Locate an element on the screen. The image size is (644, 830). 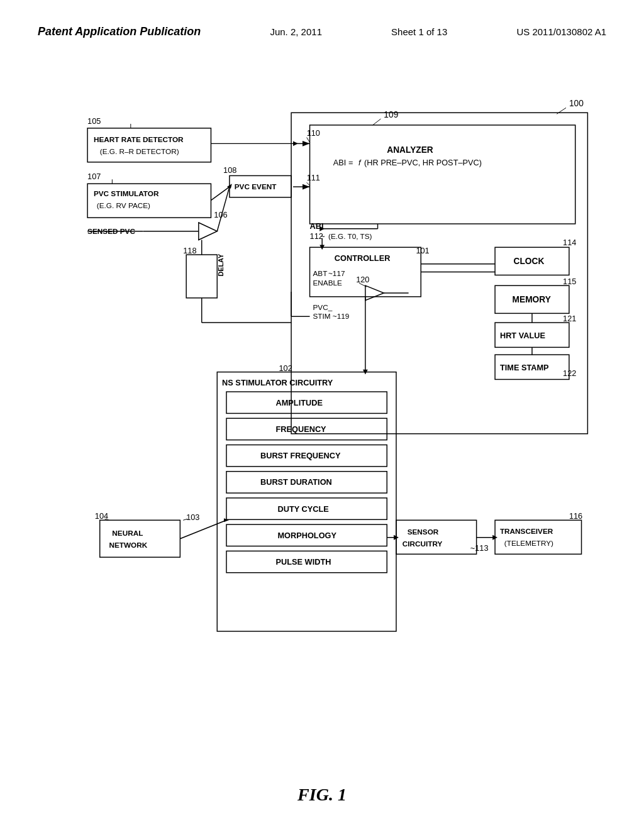
svg-text: NETWORK is located at coordinates (128, 545).